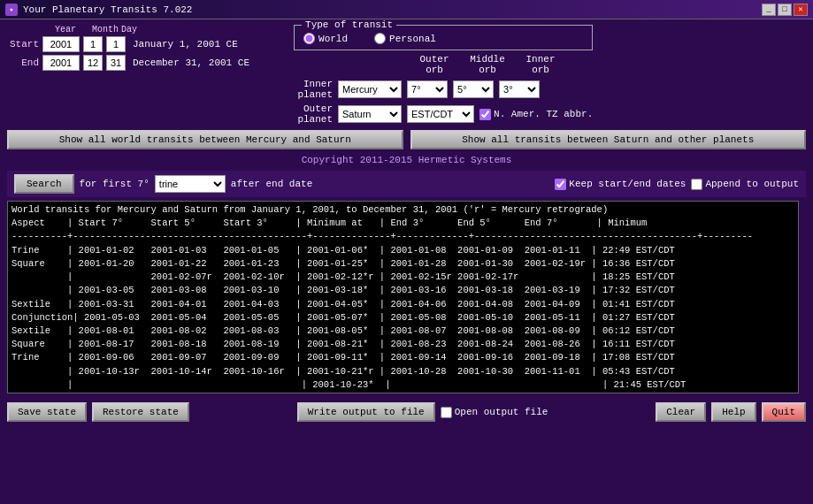 Image resolution: width=813 pixels, height=504 pixels. I want to click on for-first-label: for first 7°, so click(115, 184).